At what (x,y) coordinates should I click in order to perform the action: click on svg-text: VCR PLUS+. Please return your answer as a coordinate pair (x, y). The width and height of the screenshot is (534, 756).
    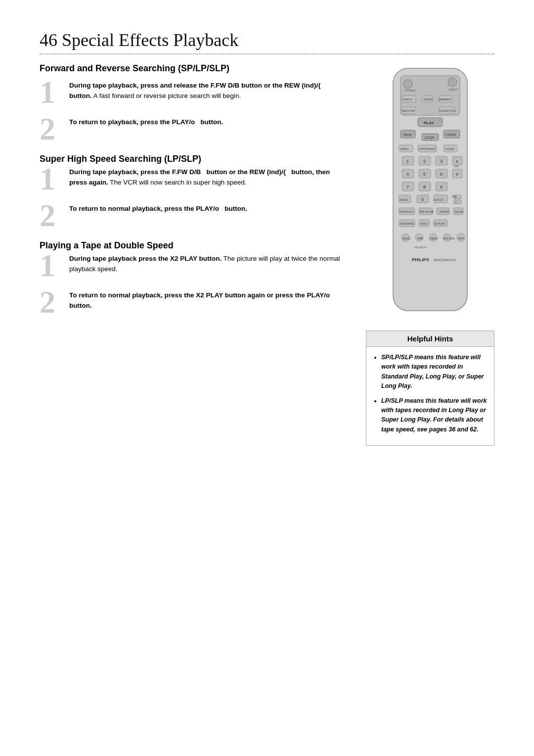
    Looking at the image, I should click on (406, 212).